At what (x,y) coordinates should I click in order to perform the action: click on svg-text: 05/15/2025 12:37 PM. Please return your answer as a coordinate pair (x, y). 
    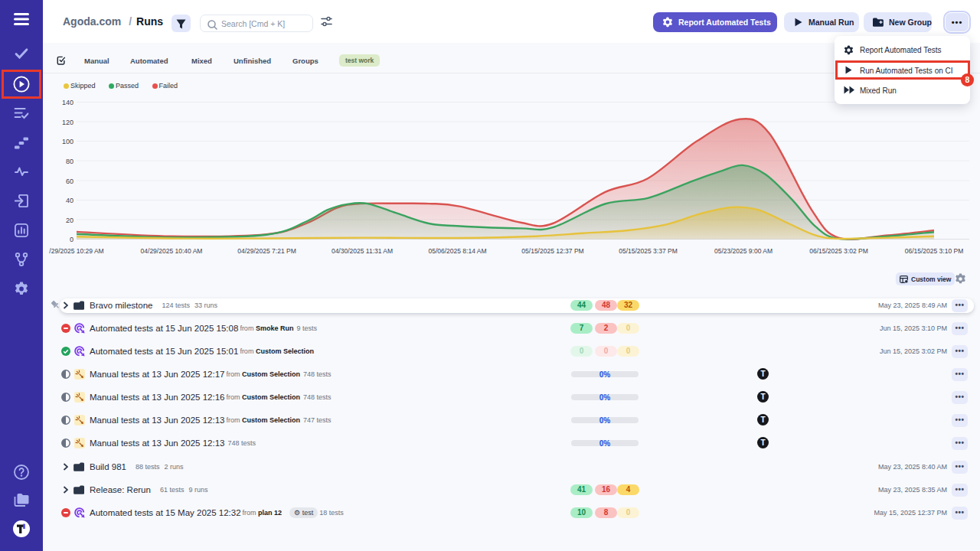
    Looking at the image, I should click on (553, 251).